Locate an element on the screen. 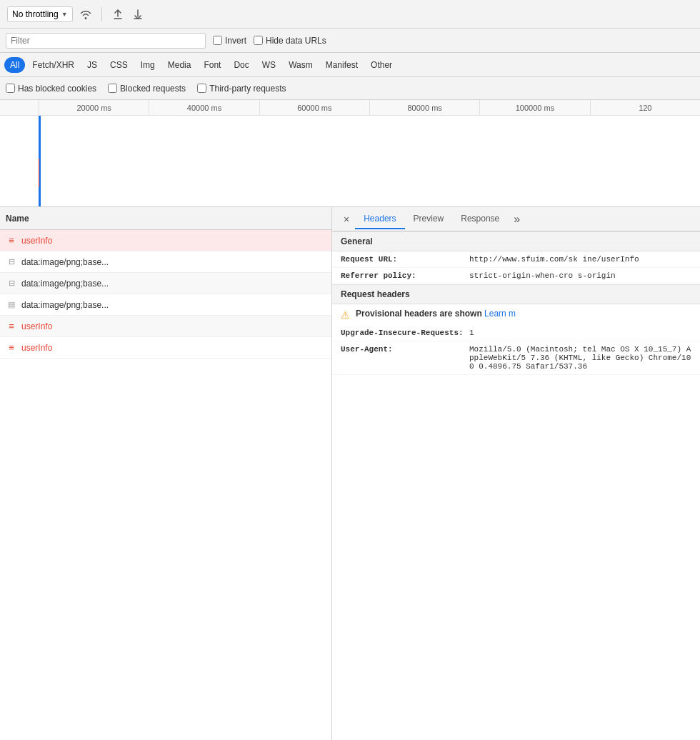 This screenshot has width=700, height=740. download-icon is located at coordinates (138, 14).